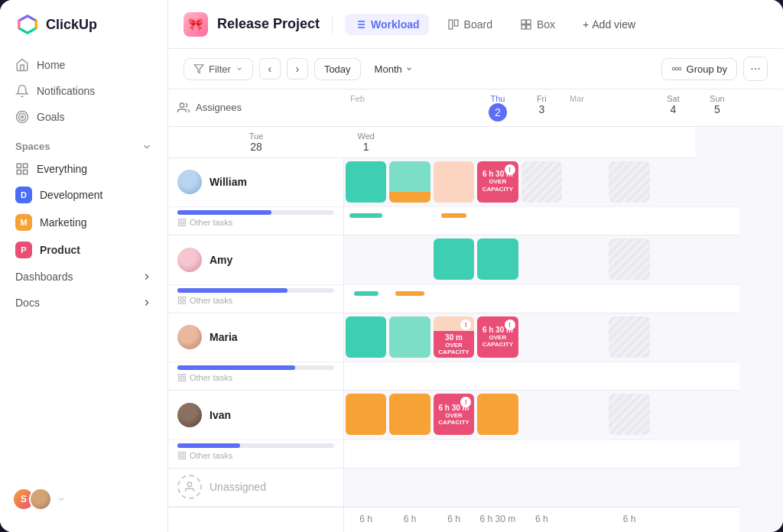 The image size is (783, 532). What do you see at coordinates (714, 69) in the screenshot?
I see `toolbar-right: Group by ···` at bounding box center [714, 69].